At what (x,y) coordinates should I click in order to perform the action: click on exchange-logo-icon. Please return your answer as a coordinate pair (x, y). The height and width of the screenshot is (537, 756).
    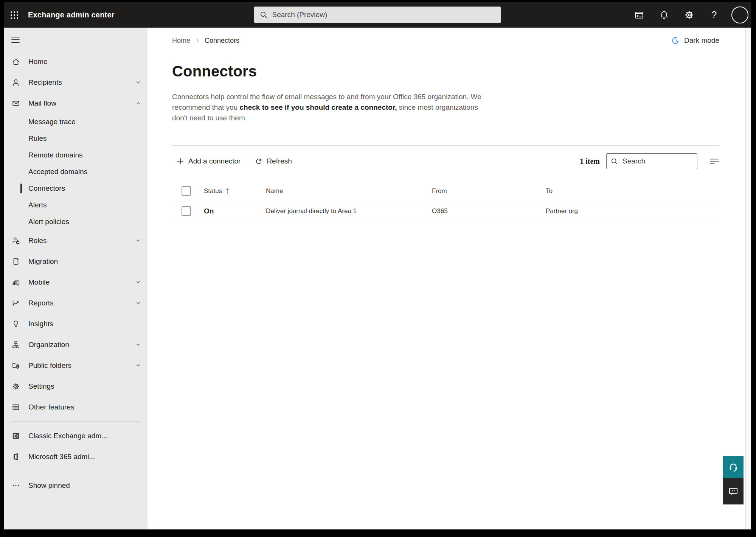
    Looking at the image, I should click on (16, 436).